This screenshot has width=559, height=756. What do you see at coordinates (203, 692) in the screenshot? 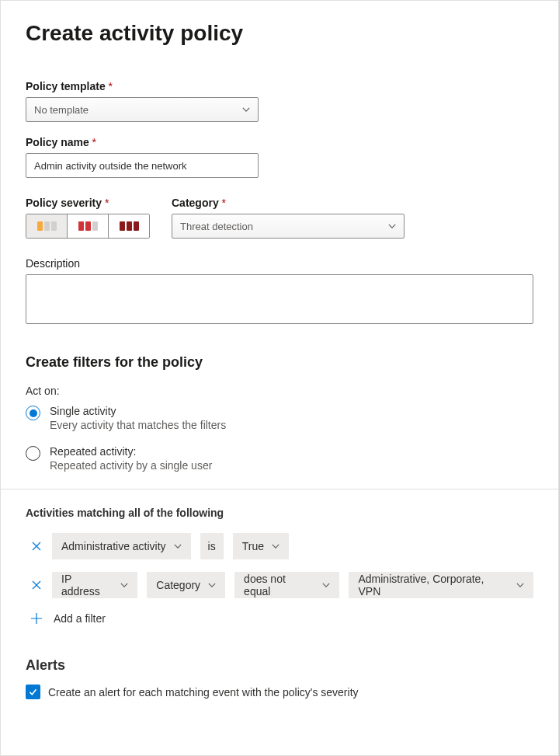
I see `create-alert-label: Create an alert for each matching event …` at bounding box center [203, 692].